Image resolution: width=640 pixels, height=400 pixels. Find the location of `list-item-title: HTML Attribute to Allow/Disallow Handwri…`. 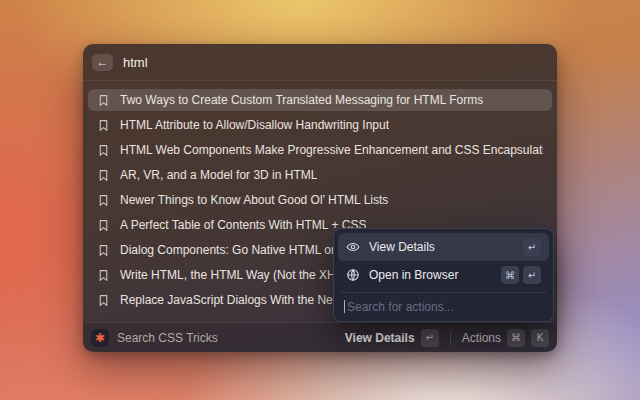

list-item-title: HTML Attribute to Allow/Disallow Handwri… is located at coordinates (254, 125).